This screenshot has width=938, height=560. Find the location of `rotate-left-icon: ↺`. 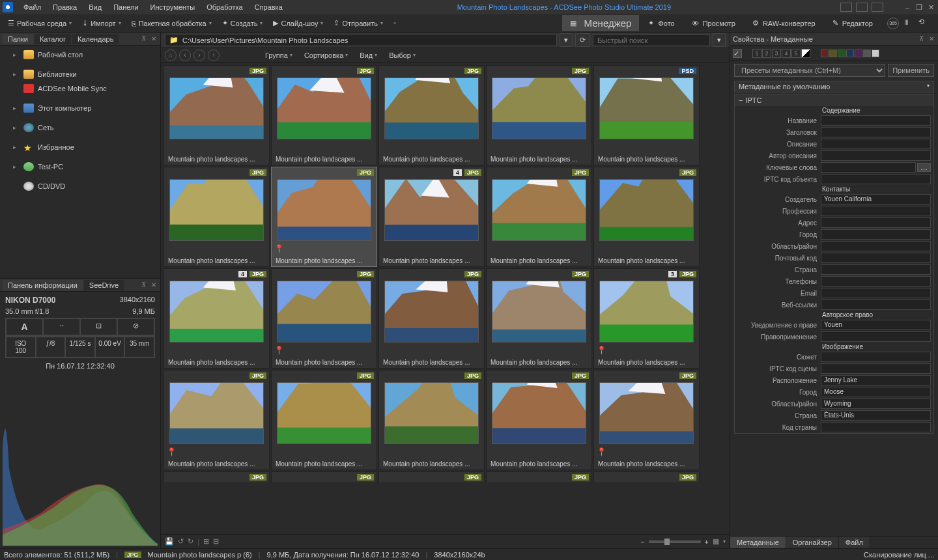

rotate-left-icon: ↺ is located at coordinates (181, 542).